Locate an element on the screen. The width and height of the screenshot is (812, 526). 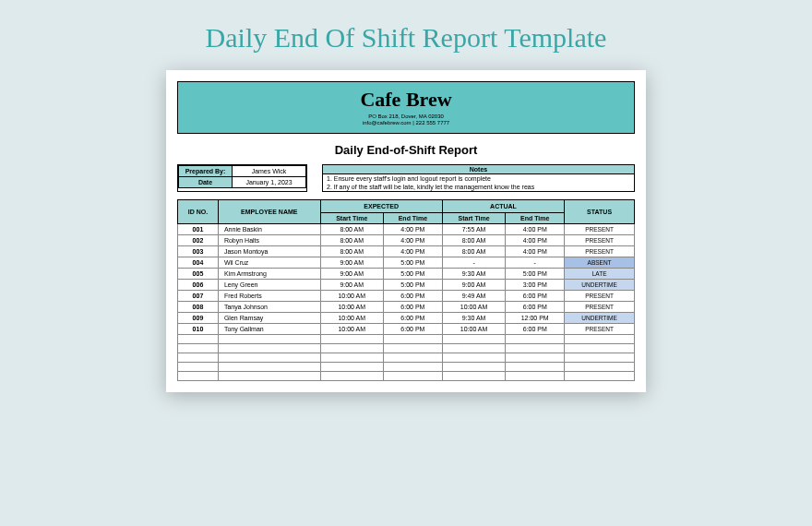
brand-contact: info@cafebrew.com | 222 555 7777 is located at coordinates (406, 123).